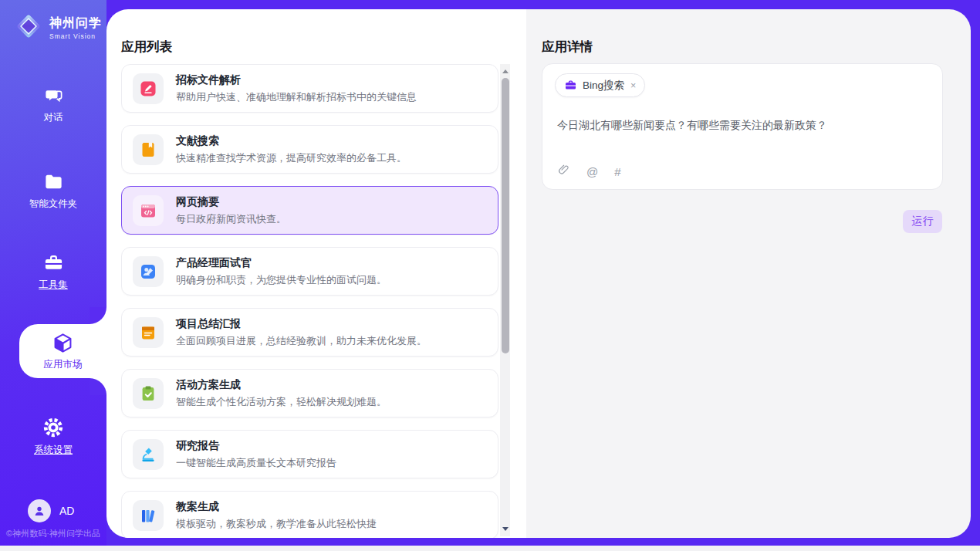 This screenshot has height=551, width=980. I want to click on prompt-input: 今日湖北有哪些新闻要点？有哪些需要关注的最新政策？, so click(742, 126).